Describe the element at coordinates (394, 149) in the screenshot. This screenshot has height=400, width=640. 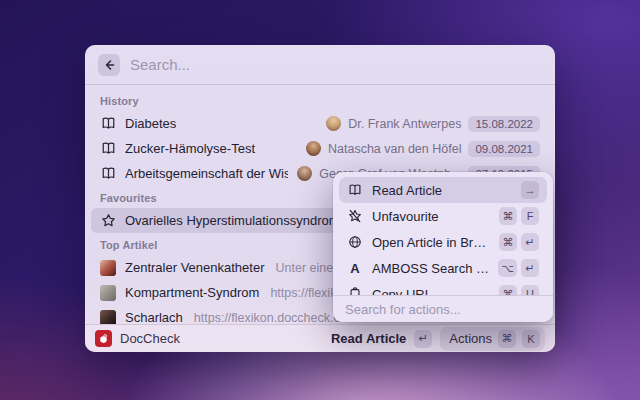
I see `item-author: Natascha van den Höfel` at that location.